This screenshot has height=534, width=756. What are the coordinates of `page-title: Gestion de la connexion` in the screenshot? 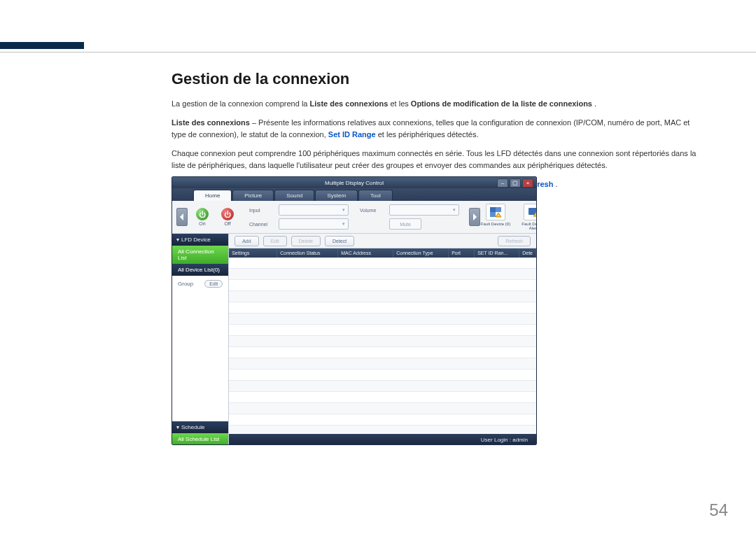 It's located at (435, 79).